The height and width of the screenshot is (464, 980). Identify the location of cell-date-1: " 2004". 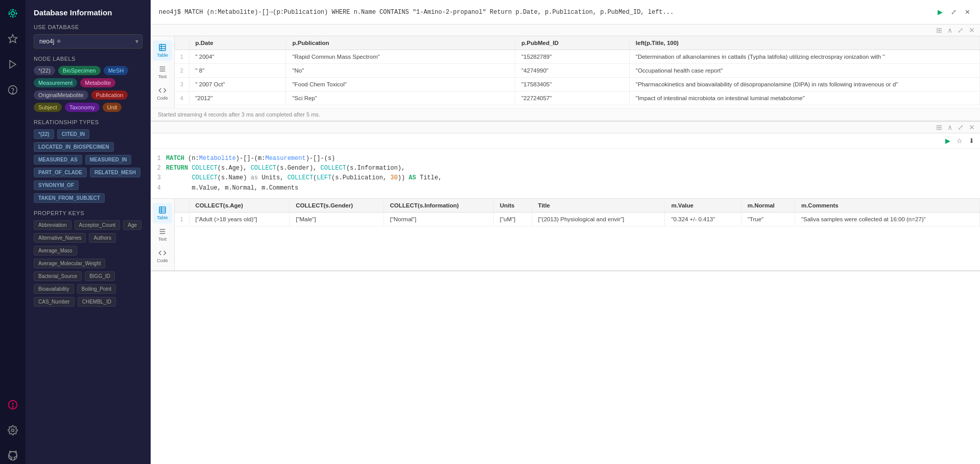
(237, 57).